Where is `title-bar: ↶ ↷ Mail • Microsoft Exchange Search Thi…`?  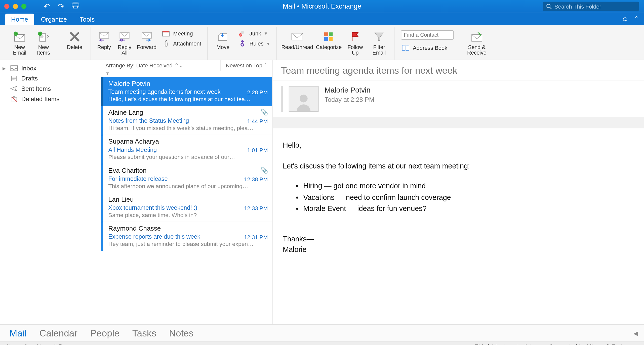 title-bar: ↶ ↷ Mail • Microsoft Exchange Search Thi… is located at coordinates (322, 7).